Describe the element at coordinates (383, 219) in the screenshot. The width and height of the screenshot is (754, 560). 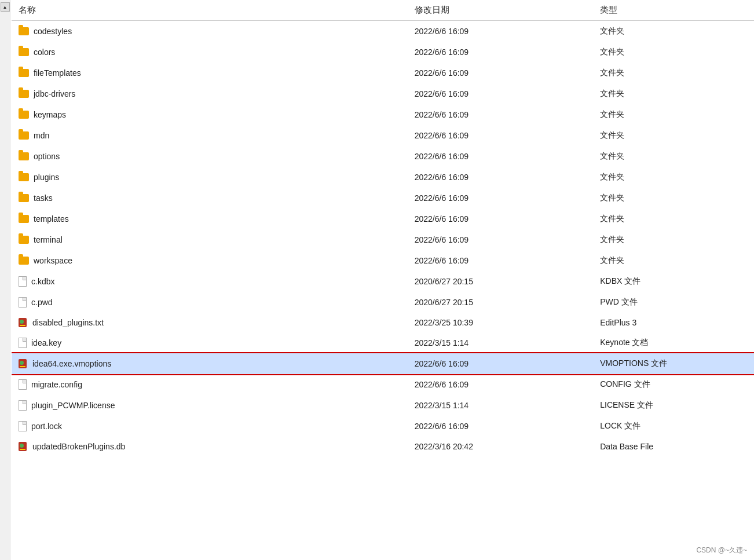
I see `table-row: templates2022/6/6 16:09文件夹` at that location.